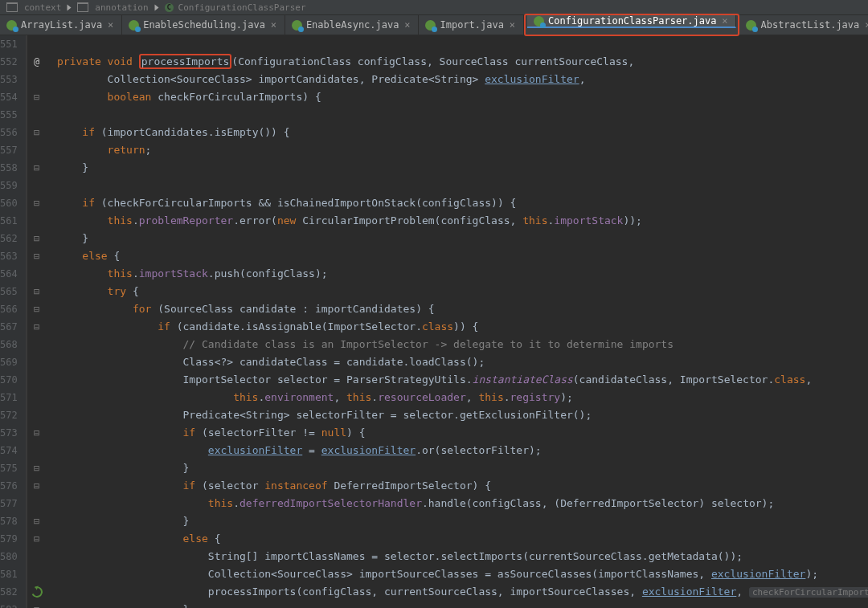  I want to click on line-number: 570, so click(9, 380).